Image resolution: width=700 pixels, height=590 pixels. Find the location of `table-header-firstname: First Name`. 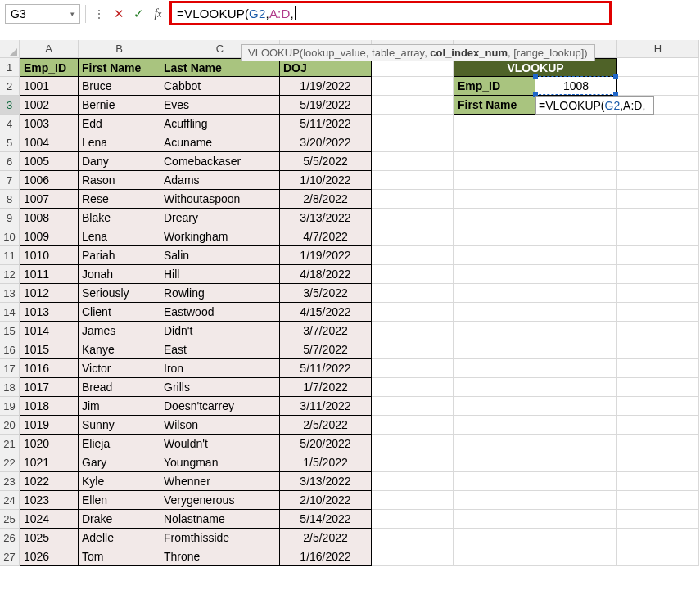

table-header-firstname: First Name is located at coordinates (120, 67).